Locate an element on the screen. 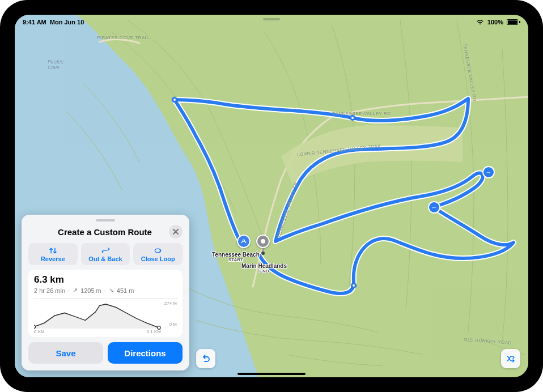 This screenshot has width=543, height=392. status-date: Mon Jun 10 is located at coordinates (67, 22).